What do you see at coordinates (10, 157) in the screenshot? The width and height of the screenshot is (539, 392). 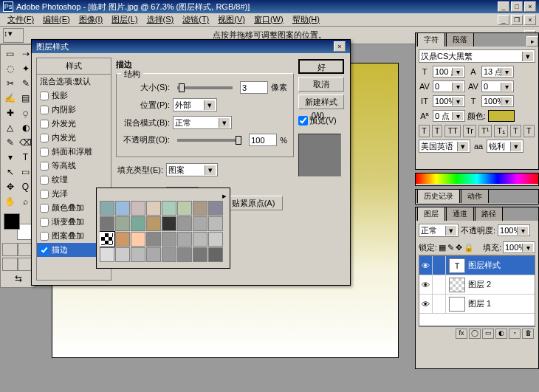 I see `tool-button: ▾` at bounding box center [10, 157].